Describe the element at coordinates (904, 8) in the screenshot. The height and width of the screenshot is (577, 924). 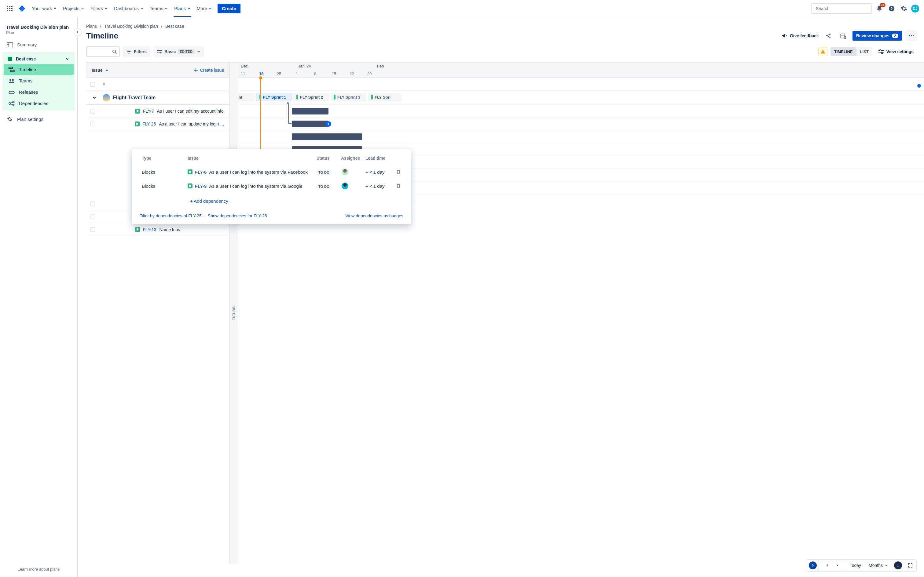
I see `settings-icon` at that location.